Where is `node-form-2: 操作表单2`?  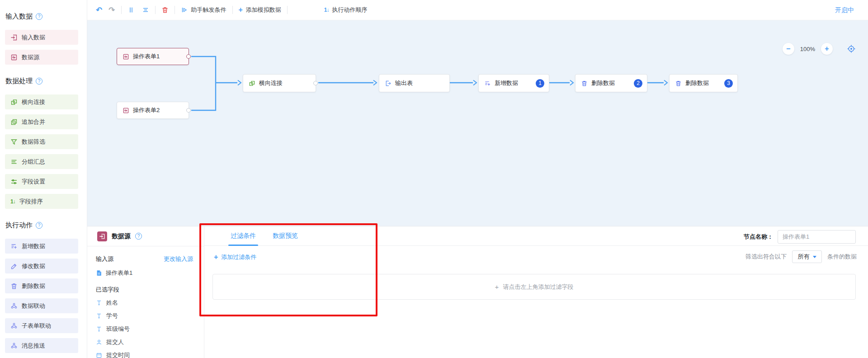 node-form-2: 操作表单2 is located at coordinates (153, 110).